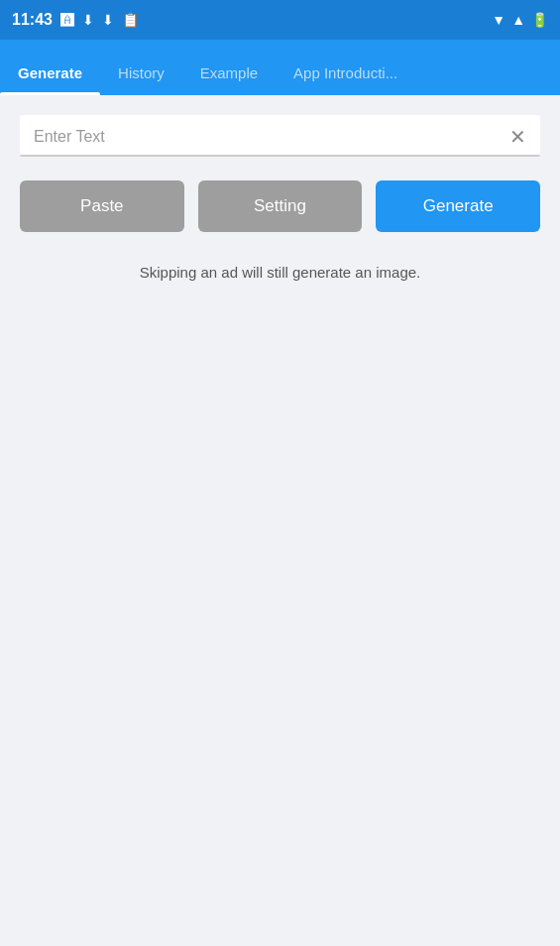  Describe the element at coordinates (280, 20) in the screenshot. I see `status-bar: 11:43 🅰 ⬇ ⬇ 📋 ▼ ▲ 🔋` at that location.